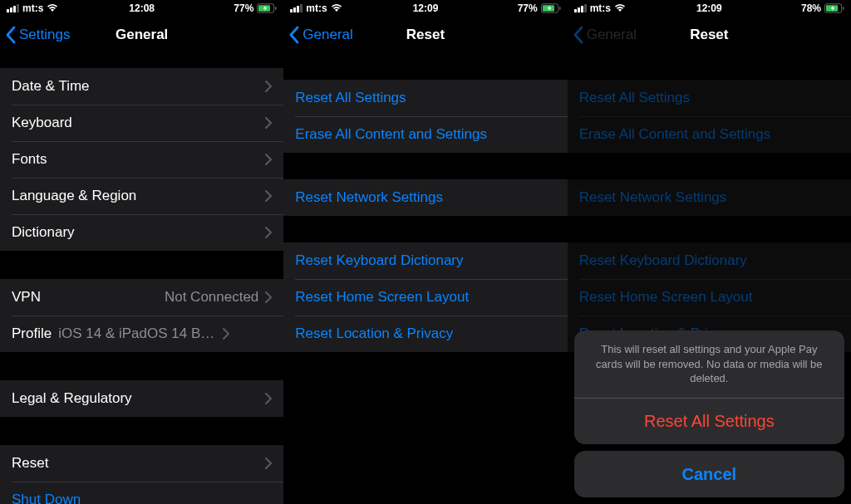 The height and width of the screenshot is (504, 851). What do you see at coordinates (141, 334) in the screenshot?
I see `row-profile: ProfileiOS 14 & iPadOS 14 Beta Softwar..…` at bounding box center [141, 334].